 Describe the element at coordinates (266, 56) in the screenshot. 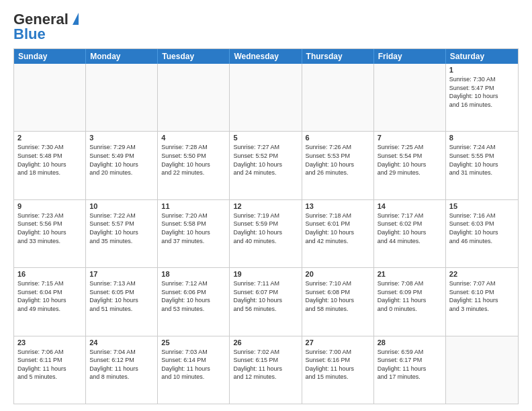

I see `cal-header-wednesday: Wednesday` at that location.